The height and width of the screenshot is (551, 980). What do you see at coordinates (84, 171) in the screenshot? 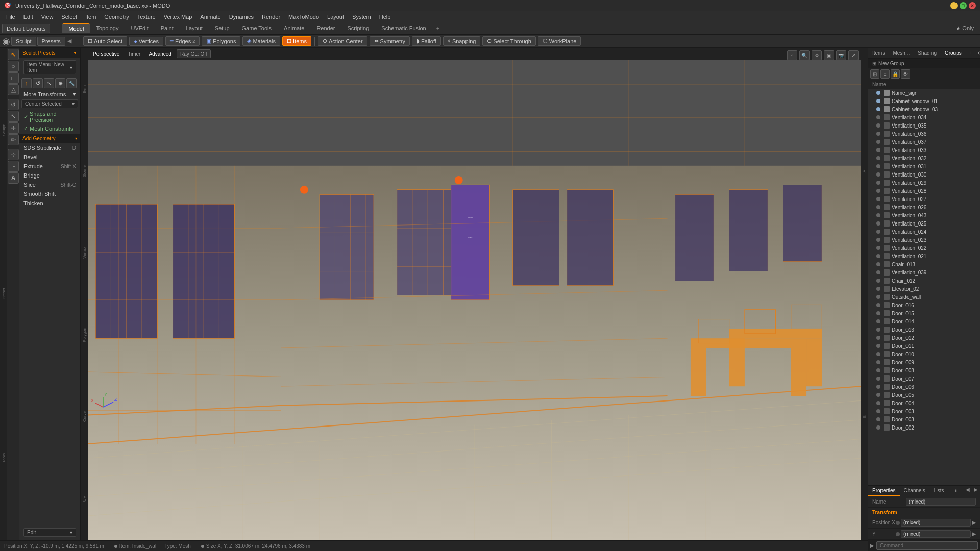
I see `vtab-scene: Scene` at bounding box center [84, 171].